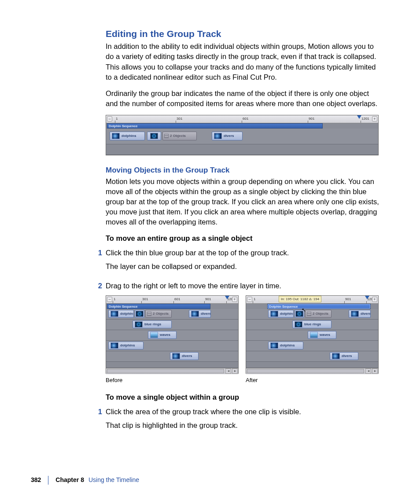  I want to click on step-subtext: That clip is highlighted in the group tr…, so click(244, 425).